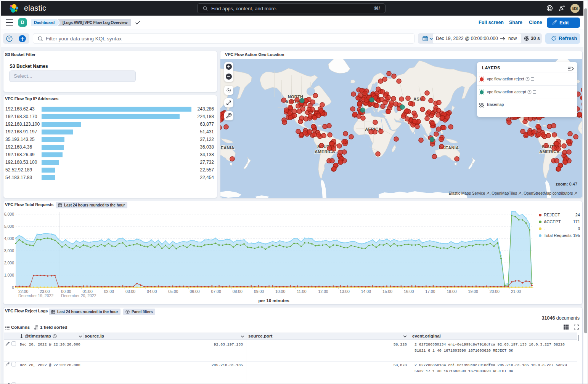  What do you see at coordinates (567, 184) in the screenshot?
I see `svg-text: zoom: 0.47` at bounding box center [567, 184].